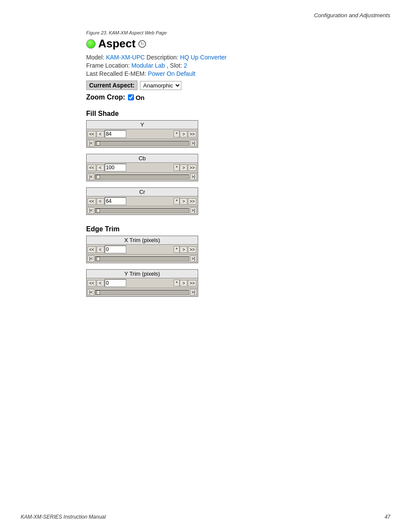 Image resolution: width=411 pixels, height=532 pixels. Describe the element at coordinates (98, 259) in the screenshot. I see `x-trim-thumb` at that location.